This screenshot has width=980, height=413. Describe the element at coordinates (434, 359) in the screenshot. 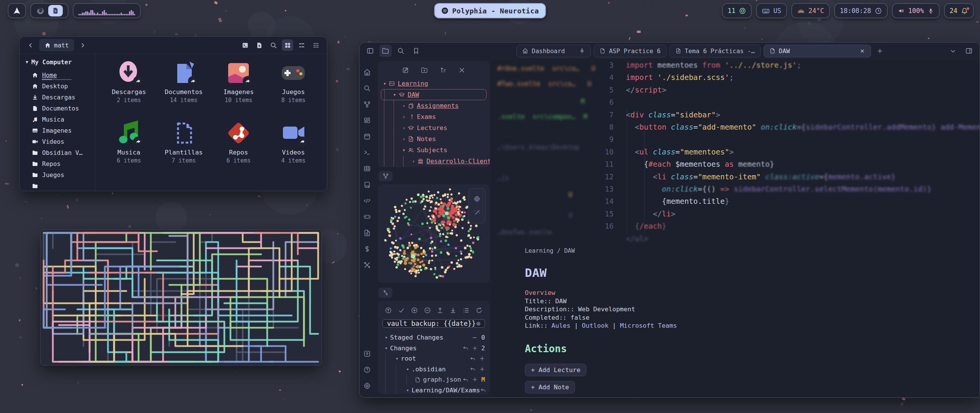

I see `git-row-root: ▾root` at that location.